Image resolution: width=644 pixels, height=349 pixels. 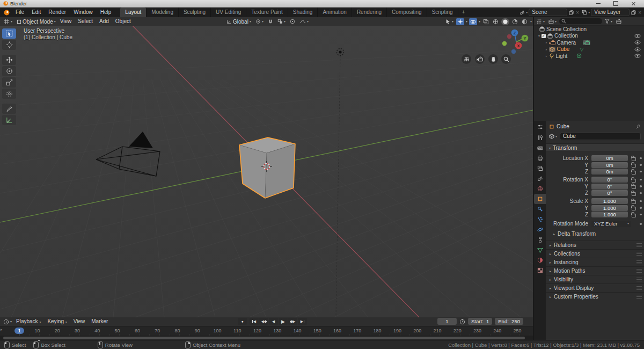 What do you see at coordinates (509, 37) in the screenshot?
I see `axis-neg-x-ball` at bounding box center [509, 37].